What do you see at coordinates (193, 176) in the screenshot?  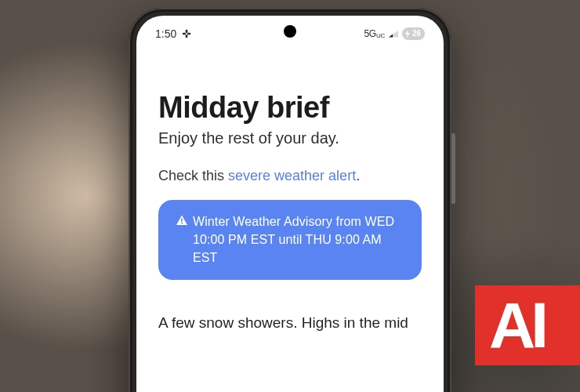 I see `check-prefix: Check this` at bounding box center [193, 176].